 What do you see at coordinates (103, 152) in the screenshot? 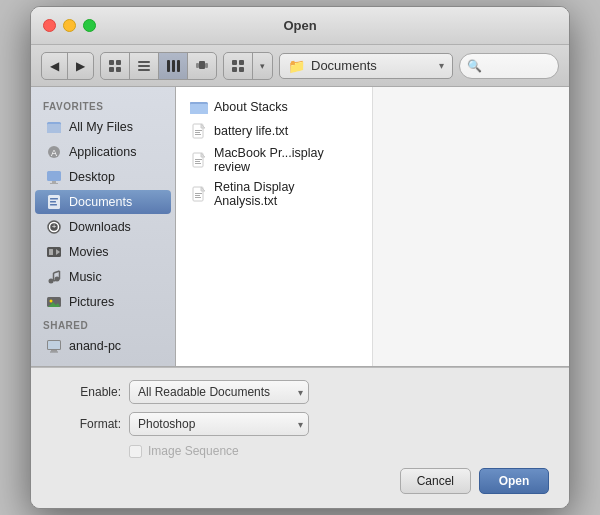
I see `sidebar-item-applications: A Applications` at bounding box center [103, 152].